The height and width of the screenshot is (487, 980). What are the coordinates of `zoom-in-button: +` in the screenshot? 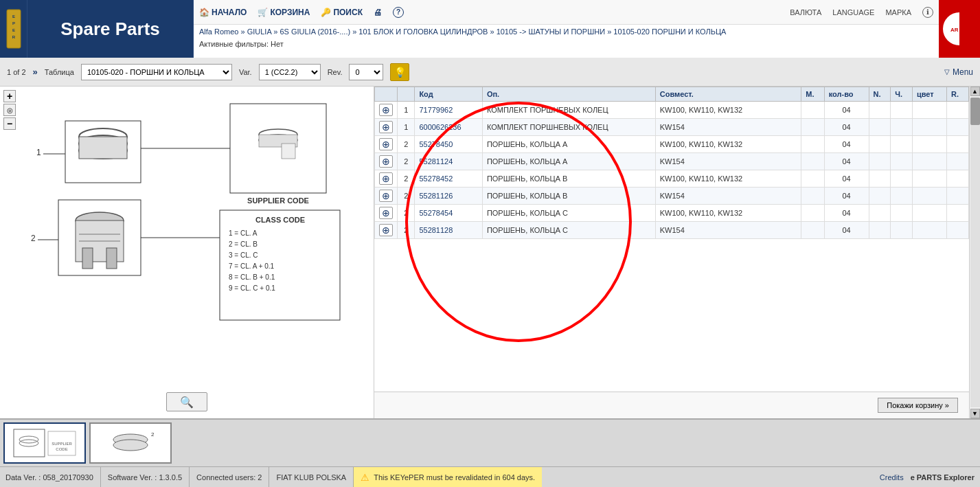 It's located at (10, 96).